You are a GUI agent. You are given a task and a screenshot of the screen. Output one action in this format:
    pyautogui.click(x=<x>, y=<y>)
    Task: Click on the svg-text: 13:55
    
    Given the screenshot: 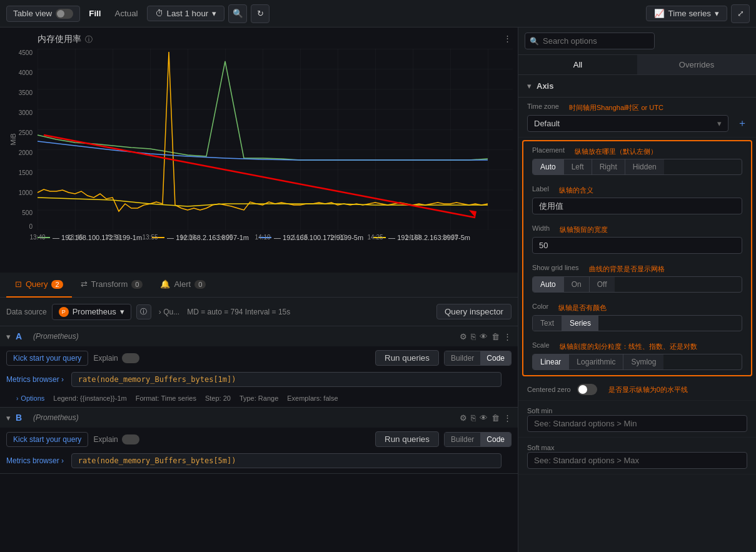 What is the action you would take?
    pyautogui.click(x=150, y=238)
    